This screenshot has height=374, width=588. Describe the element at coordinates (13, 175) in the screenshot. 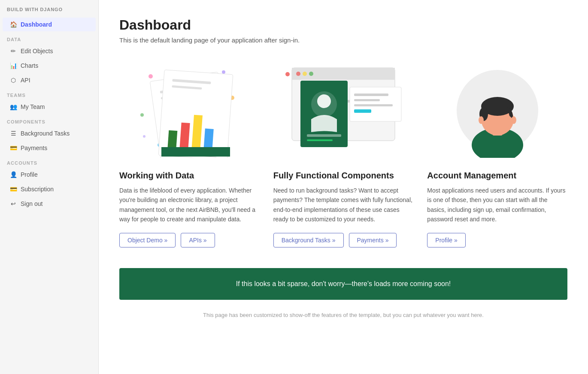

I see `profile-icon: 👤` at that location.